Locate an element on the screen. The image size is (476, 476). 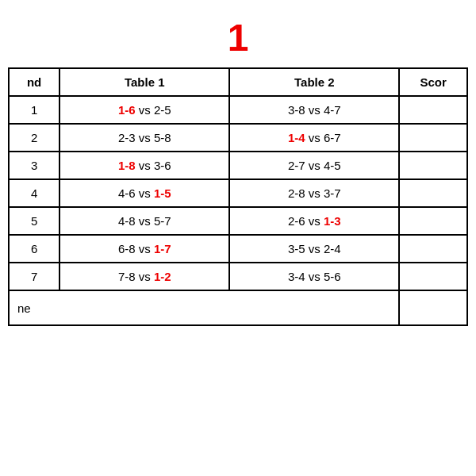
round-cell: 1 is located at coordinates (34, 109).